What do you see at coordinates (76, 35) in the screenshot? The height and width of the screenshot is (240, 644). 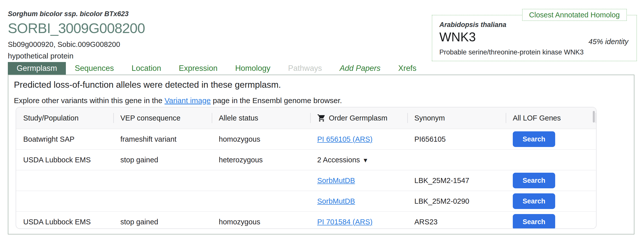 I see `gene-header: Sorghum bicolor ssp. bicolor BTx623 SORB…` at bounding box center [76, 35].